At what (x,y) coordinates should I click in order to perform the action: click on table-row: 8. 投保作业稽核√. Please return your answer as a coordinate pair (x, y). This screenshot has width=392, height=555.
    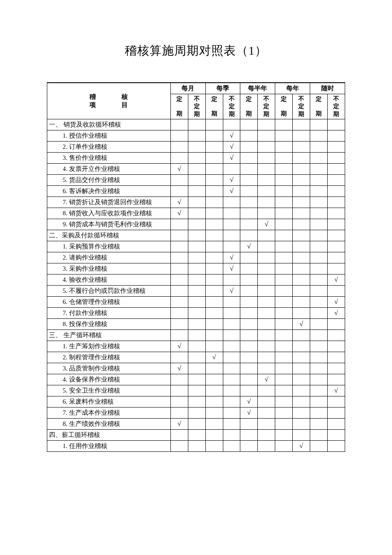
    Looking at the image, I should click on (196, 324).